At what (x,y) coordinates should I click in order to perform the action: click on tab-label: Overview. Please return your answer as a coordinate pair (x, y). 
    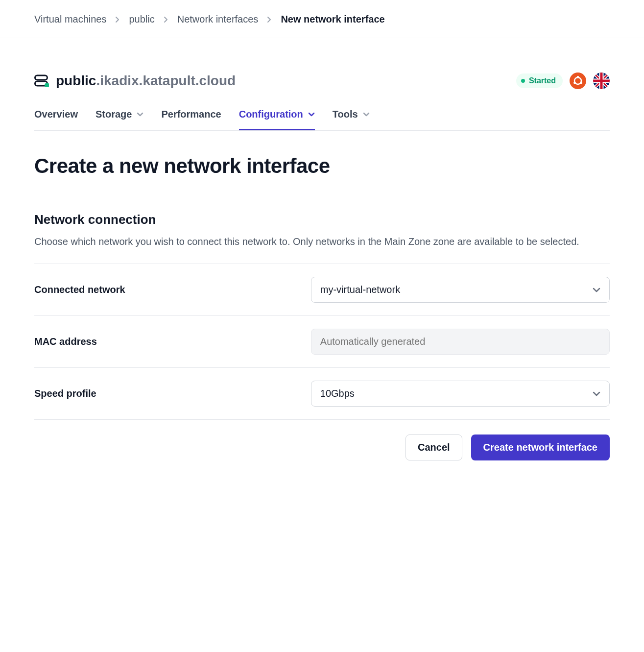
    Looking at the image, I should click on (56, 115).